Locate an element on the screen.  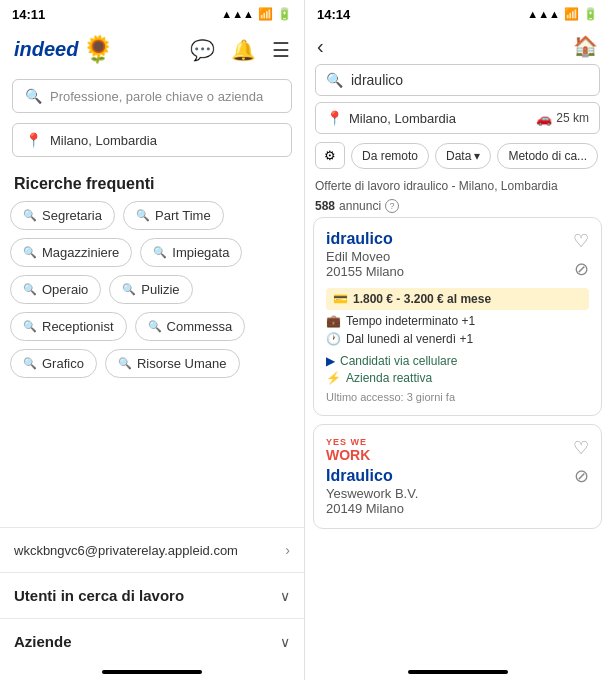
signal-icon: ▲▲▲ is located at coordinates (238, 14).